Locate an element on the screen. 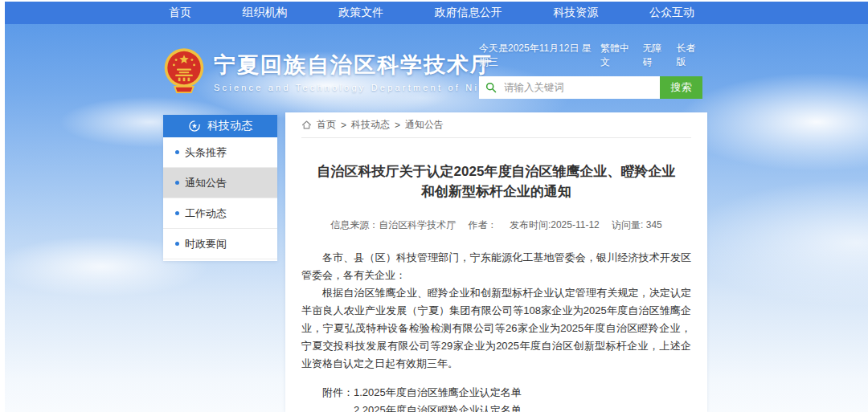  site-brand: 宁夏回族自治区科学技术厅 Science and Technology Depa… is located at coordinates (338, 71).